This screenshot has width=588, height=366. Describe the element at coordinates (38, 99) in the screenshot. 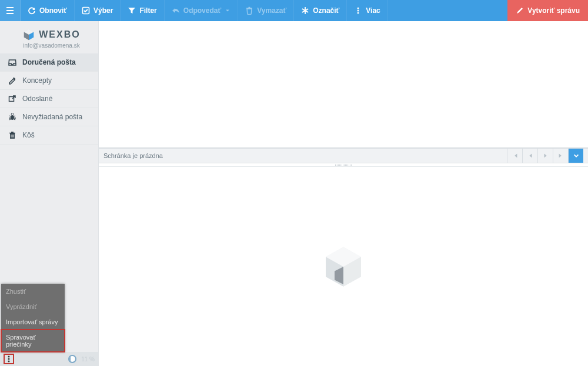

I see `folder-label: Odoslané` at that location.